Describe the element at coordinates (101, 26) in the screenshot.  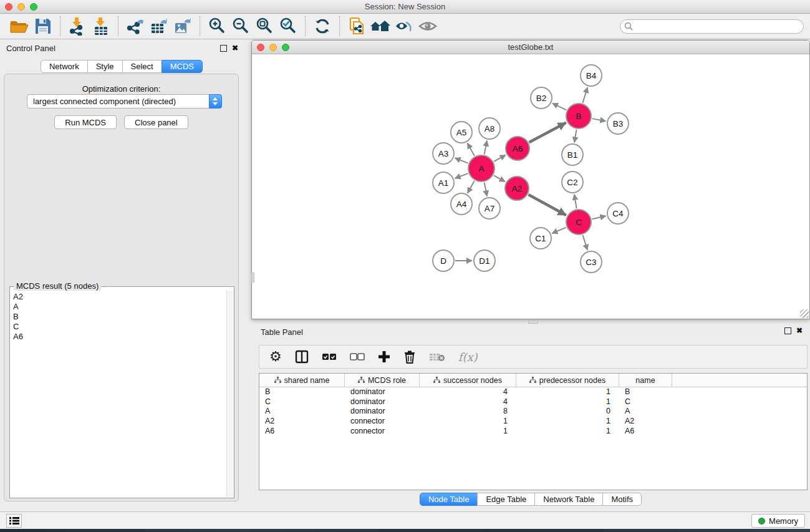
I see `import-table-button` at that location.